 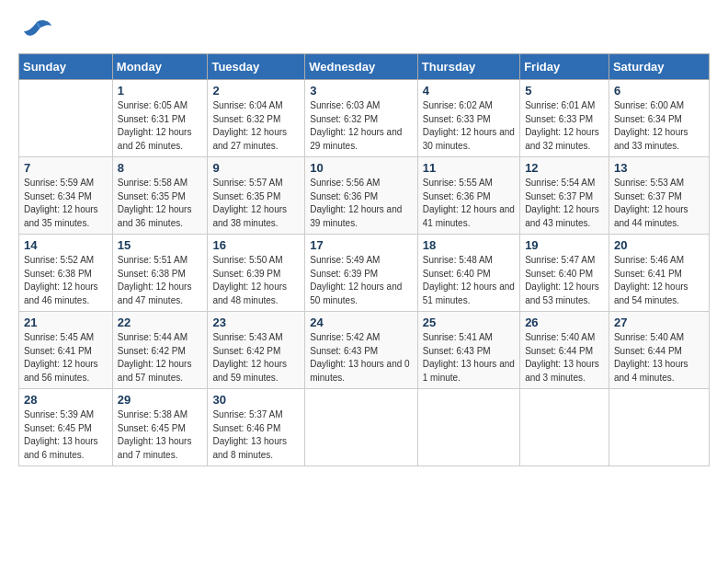 I want to click on day-info: Sunrise: 5:52 AM Sunset: 6:38 PM Dayligh…, so click(x=66, y=281).